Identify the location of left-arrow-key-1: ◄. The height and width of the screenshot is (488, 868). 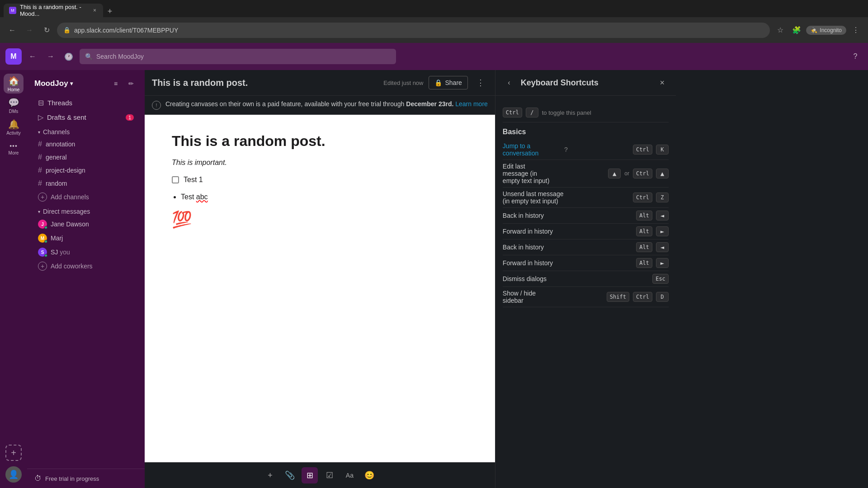
(662, 216).